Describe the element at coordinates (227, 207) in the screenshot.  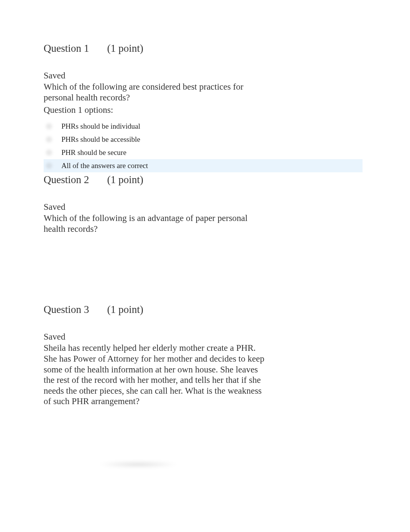
I see `question-2-status: Saved` at that location.